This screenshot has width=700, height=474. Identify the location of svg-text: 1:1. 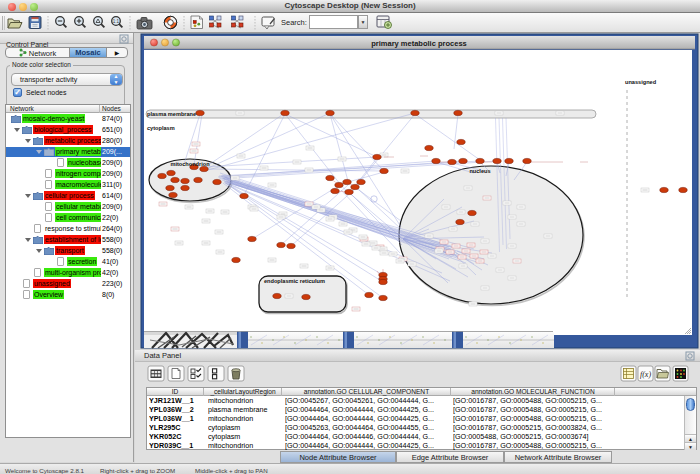
(116, 22).